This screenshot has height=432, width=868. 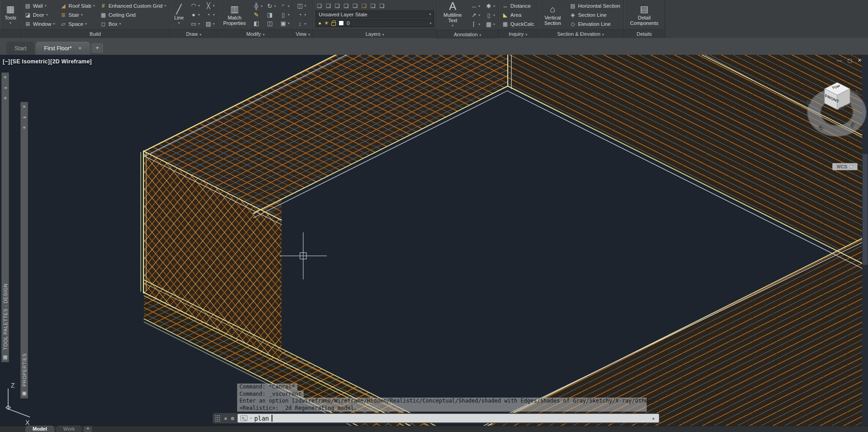 What do you see at coordinates (234, 14) in the screenshot?
I see `match-properties-button: ▥ Match Properties` at bounding box center [234, 14].